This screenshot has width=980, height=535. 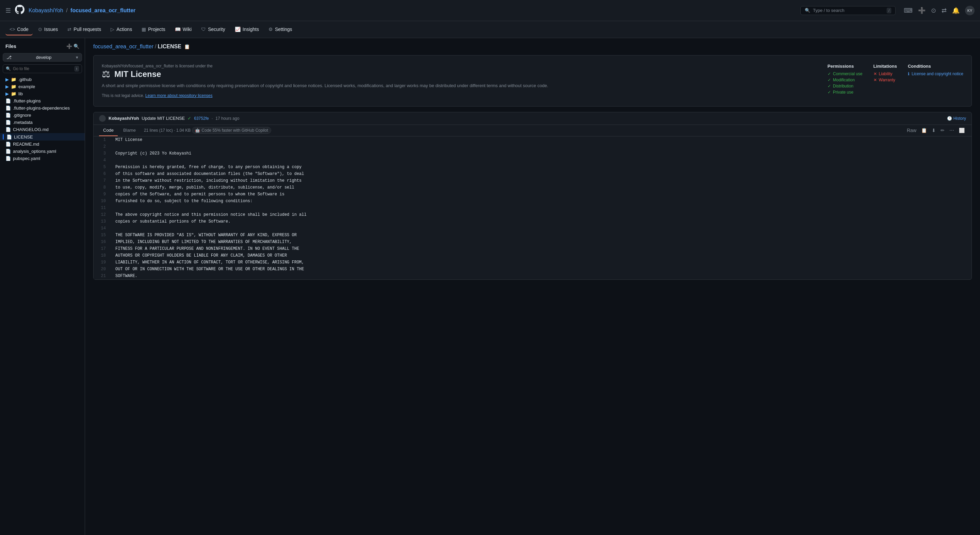 I want to click on notification-icon: 🔔, so click(x=956, y=11).